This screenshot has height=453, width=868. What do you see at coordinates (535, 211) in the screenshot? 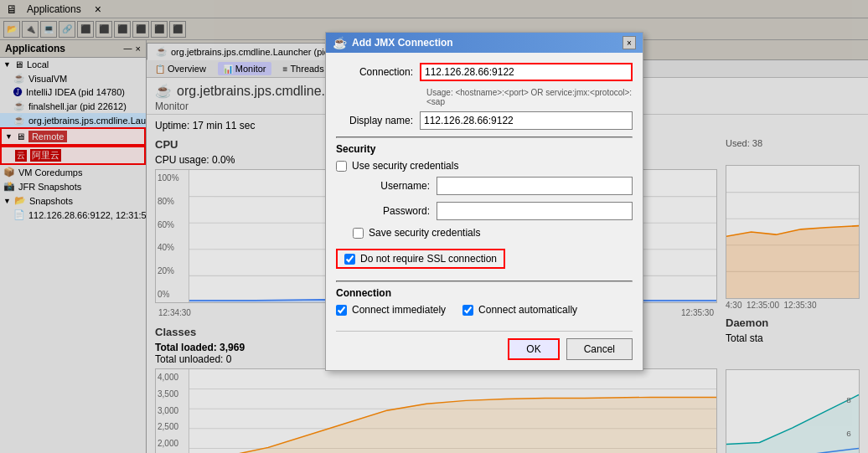
I see `password-input` at bounding box center [535, 211].